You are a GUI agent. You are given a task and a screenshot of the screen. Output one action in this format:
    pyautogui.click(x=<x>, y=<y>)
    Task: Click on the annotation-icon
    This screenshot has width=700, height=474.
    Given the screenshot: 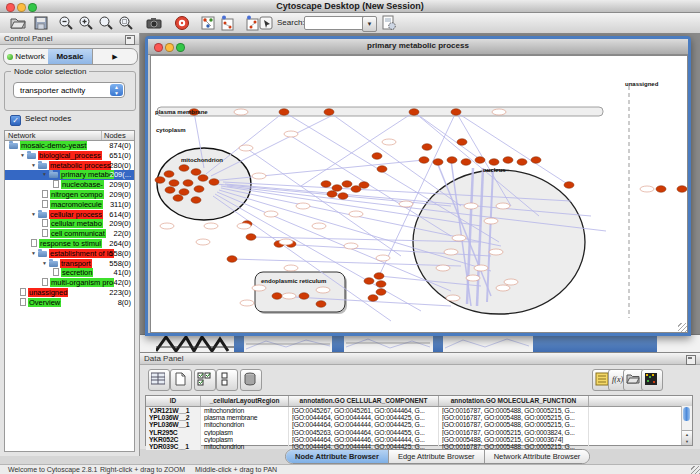 What is the action you would take?
    pyautogui.click(x=267, y=24)
    